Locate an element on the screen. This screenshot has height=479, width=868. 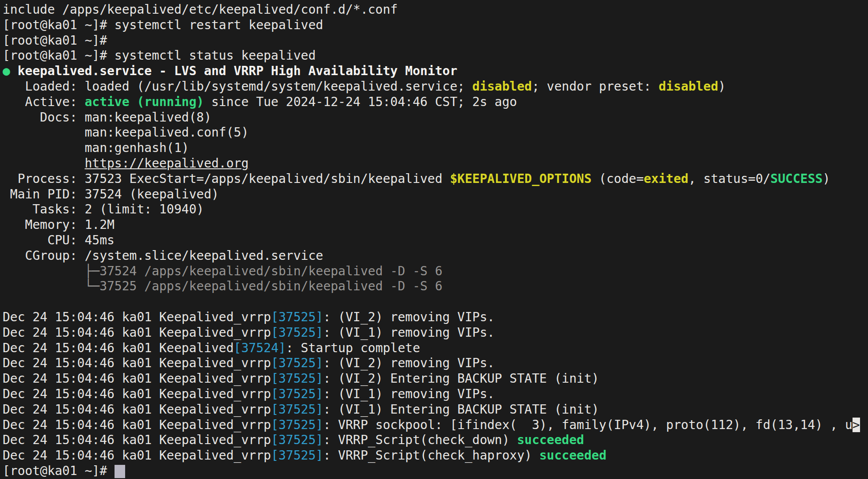
terminal-text: CGroup: /system.slice/keepalived.service is located at coordinates (163, 255).